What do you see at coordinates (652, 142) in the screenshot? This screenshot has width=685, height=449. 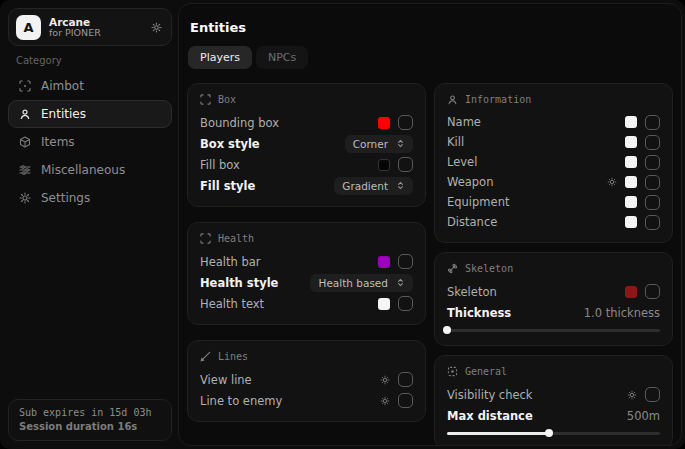 I see `kill-checkbox` at bounding box center [652, 142].